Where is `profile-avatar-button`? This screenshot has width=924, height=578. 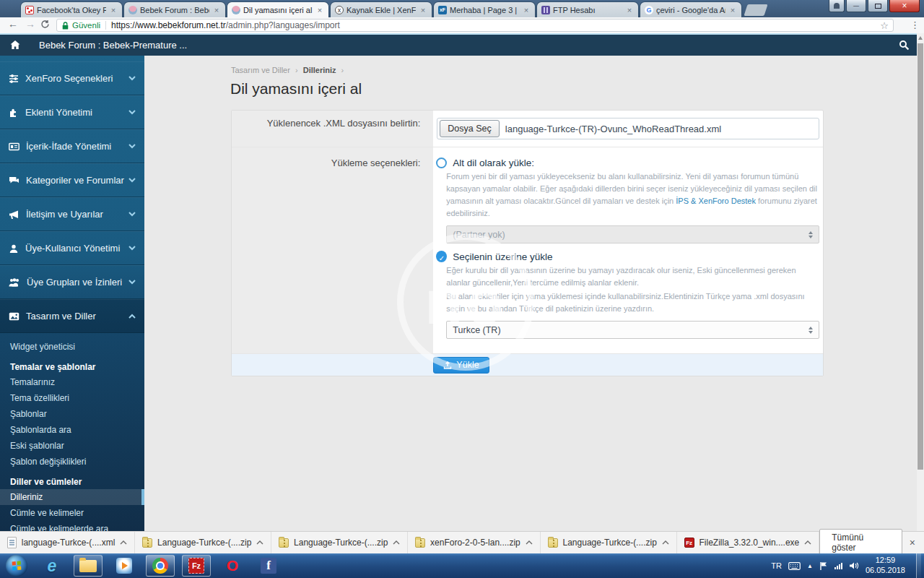
profile-avatar-button is located at coordinates (837, 6).